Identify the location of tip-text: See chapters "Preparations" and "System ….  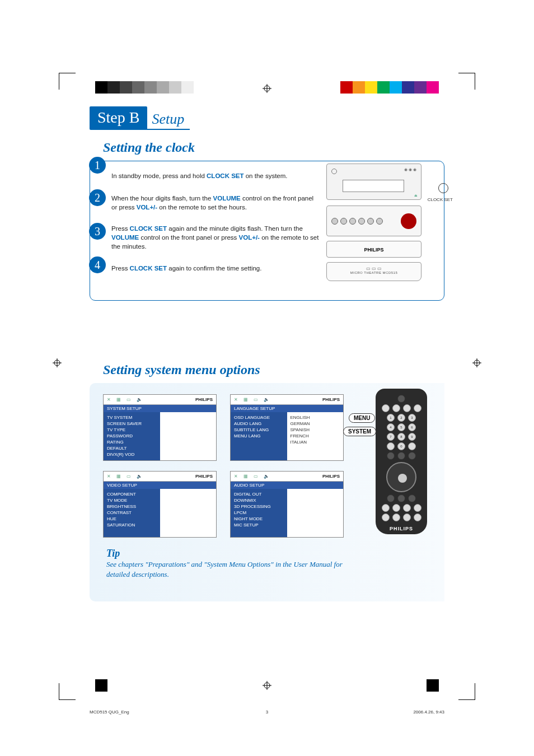
(225, 570).